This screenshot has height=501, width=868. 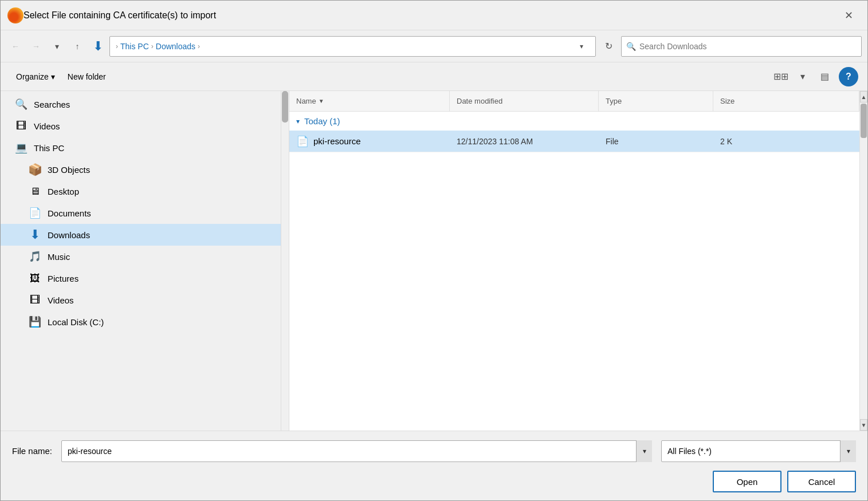 I want to click on view-chevron-button: ▾, so click(x=803, y=77).